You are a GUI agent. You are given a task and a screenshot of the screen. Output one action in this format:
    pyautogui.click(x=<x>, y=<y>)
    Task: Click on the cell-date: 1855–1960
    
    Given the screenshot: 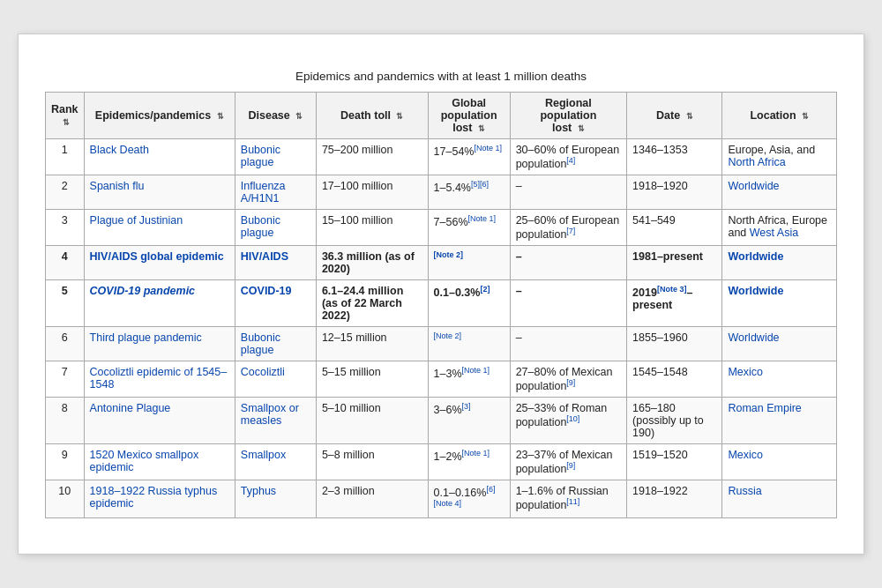 What is the action you would take?
    pyautogui.click(x=675, y=344)
    